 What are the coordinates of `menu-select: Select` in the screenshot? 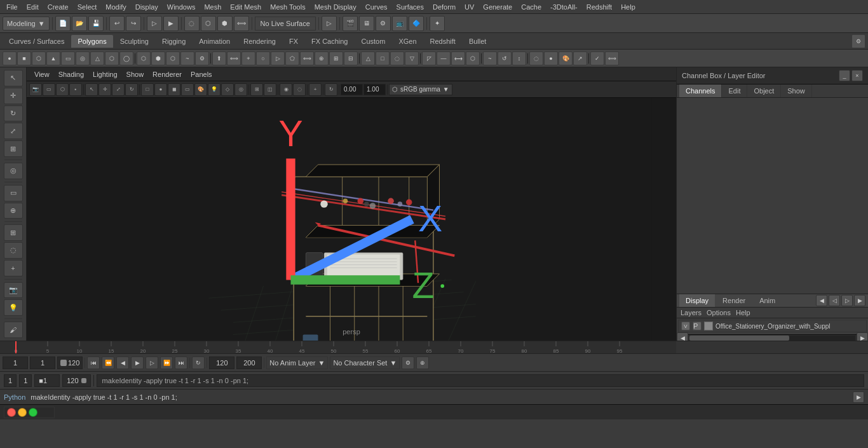 It's located at (88, 7).